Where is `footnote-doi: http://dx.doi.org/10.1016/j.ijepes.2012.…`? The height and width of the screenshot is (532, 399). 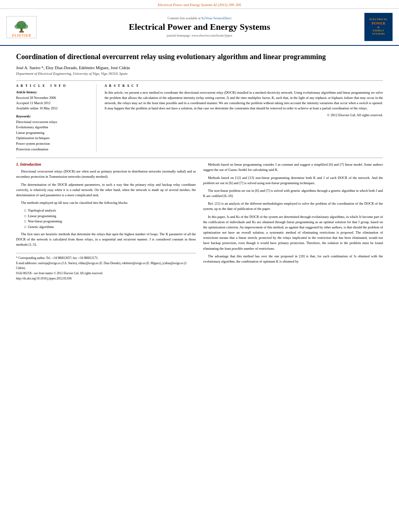 footnote-doi: http://dx.doi.org/10.1016/j.ijepes.2012.… is located at coordinates (106, 278).